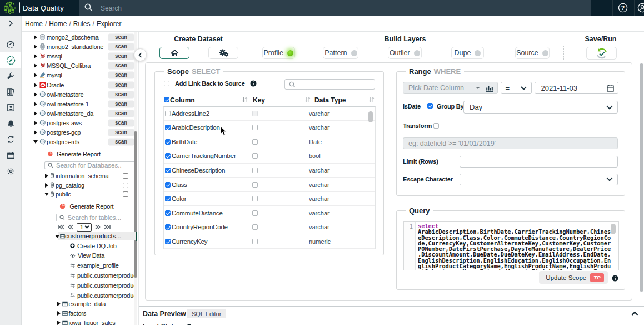  Describe the element at coordinates (167, 100) in the screenshot. I see `select-all-checkbox` at that location.